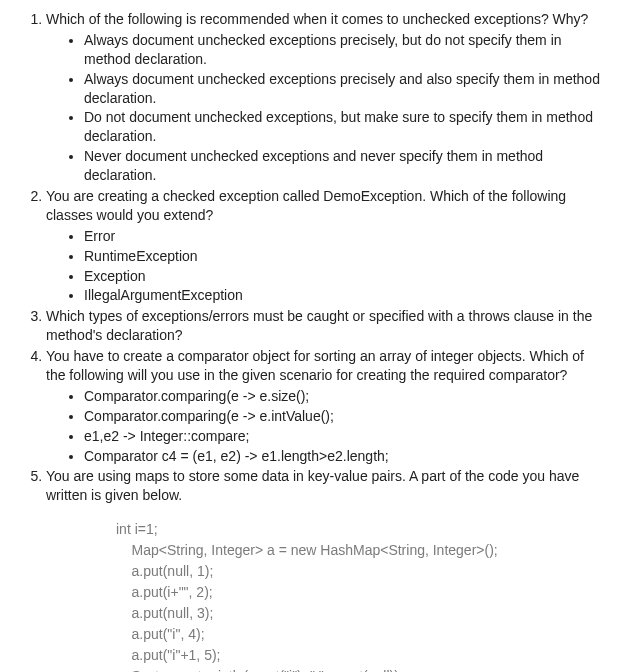 This screenshot has width=621, height=672. Describe the element at coordinates (342, 416) in the screenshot. I see `option-item: Comparator.comparing(e -> e.intValue();` at that location.